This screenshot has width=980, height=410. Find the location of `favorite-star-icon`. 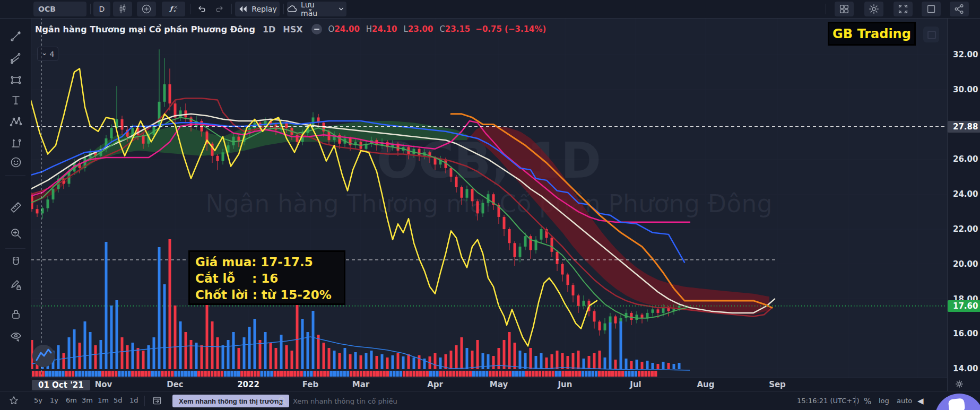

favorite-star-icon is located at coordinates (14, 400).